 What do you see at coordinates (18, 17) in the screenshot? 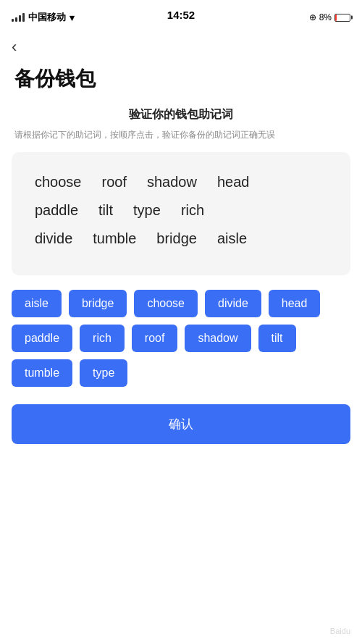
I see `signal-icon` at bounding box center [18, 17].